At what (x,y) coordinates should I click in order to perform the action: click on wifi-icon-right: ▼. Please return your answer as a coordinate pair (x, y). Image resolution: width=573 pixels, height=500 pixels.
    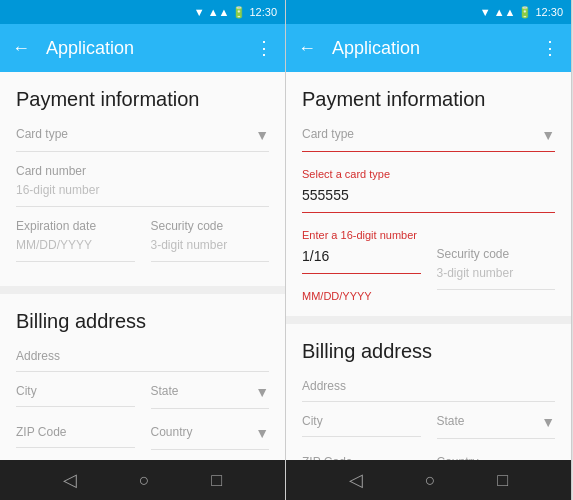
    Looking at the image, I should click on (486, 12).